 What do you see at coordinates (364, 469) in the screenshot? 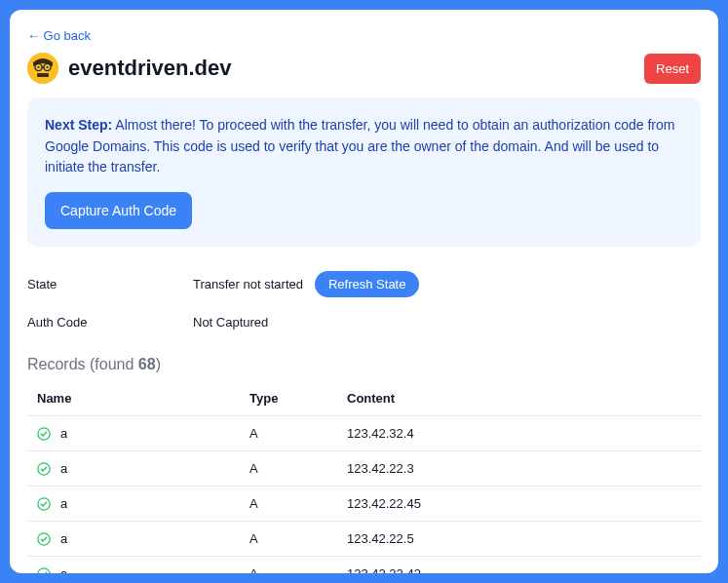
I see `table-row: aA123.42.22.3` at bounding box center [364, 469].